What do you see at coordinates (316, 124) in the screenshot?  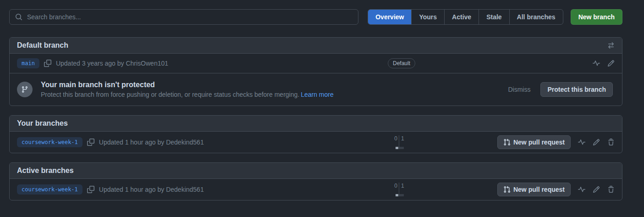 I see `your-branches-header: Your branches` at bounding box center [316, 124].